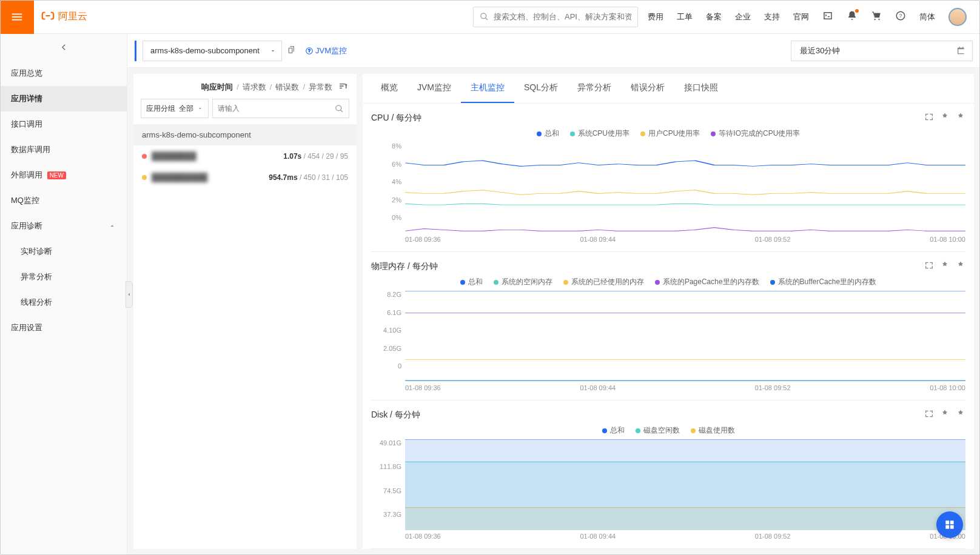 The image size is (980, 555). What do you see at coordinates (73, 17) in the screenshot?
I see `brand-text: 阿里云` at bounding box center [73, 17].